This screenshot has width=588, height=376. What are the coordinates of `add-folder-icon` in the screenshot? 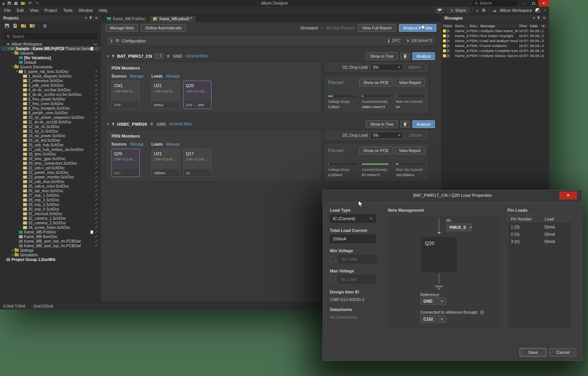 It's located at (24, 26).